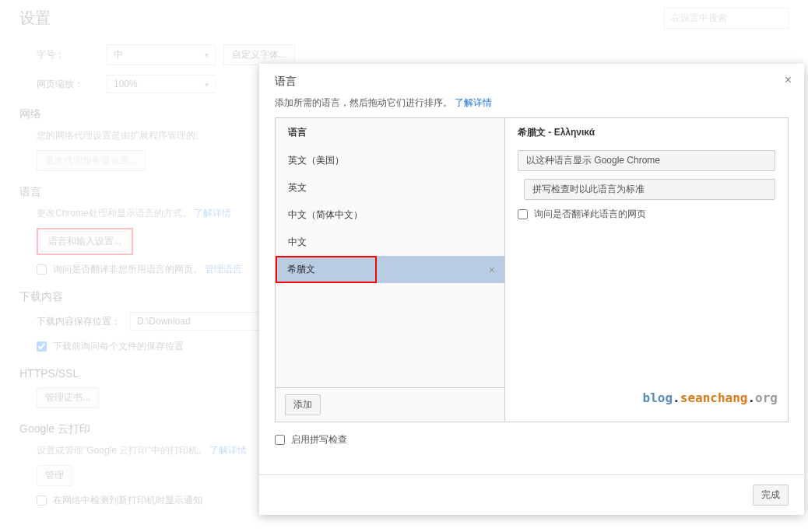 This screenshot has height=532, width=808. What do you see at coordinates (523, 215) in the screenshot?
I see `translate-page-checkbox` at bounding box center [523, 215].